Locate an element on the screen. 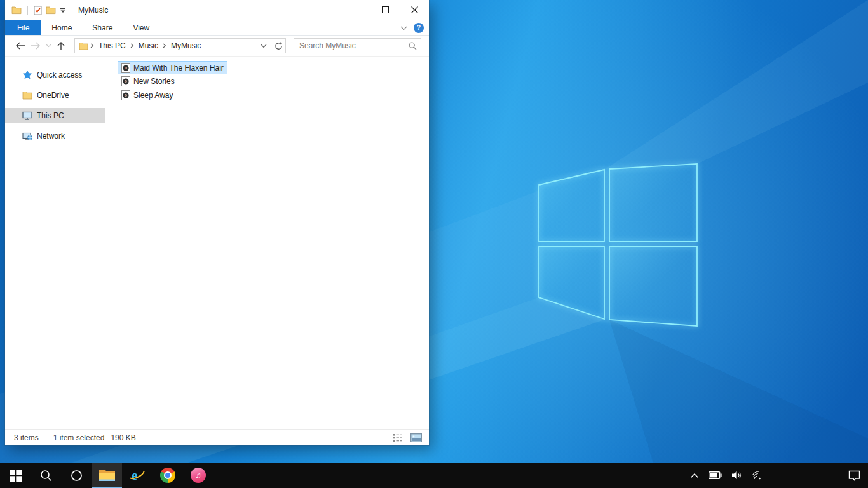  window-folder-icon is located at coordinates (17, 10).